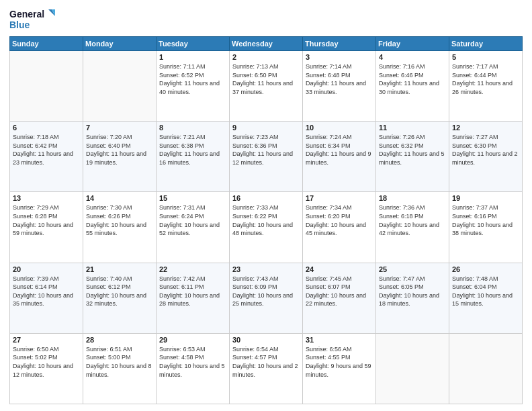 This screenshot has height=411, width=532. I want to click on day-number: 23, so click(266, 269).